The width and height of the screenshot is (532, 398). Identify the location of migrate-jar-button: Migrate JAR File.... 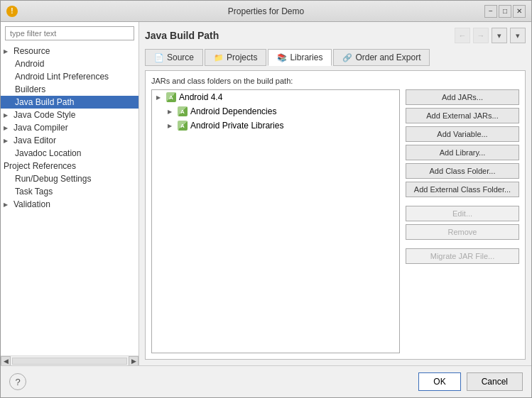
(462, 256).